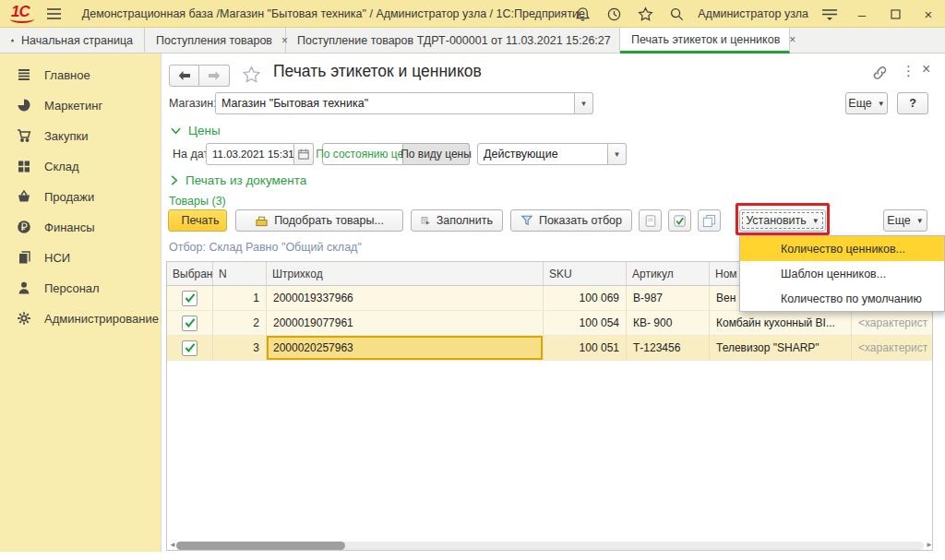 The width and height of the screenshot is (945, 560). Describe the element at coordinates (842, 299) in the screenshot. I see `menu-item-default-quantity: Количество по умолчанию` at that location.